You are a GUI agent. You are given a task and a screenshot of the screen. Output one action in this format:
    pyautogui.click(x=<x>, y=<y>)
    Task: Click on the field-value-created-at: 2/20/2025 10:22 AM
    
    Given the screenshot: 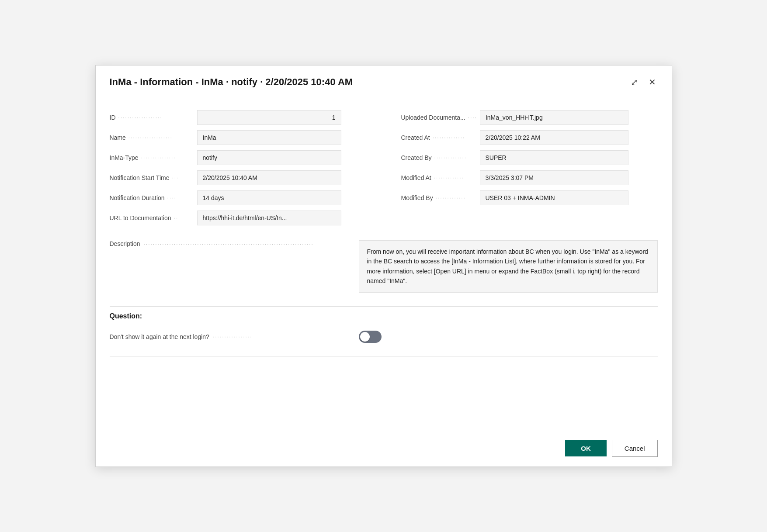 What is the action you would take?
    pyautogui.click(x=554, y=138)
    